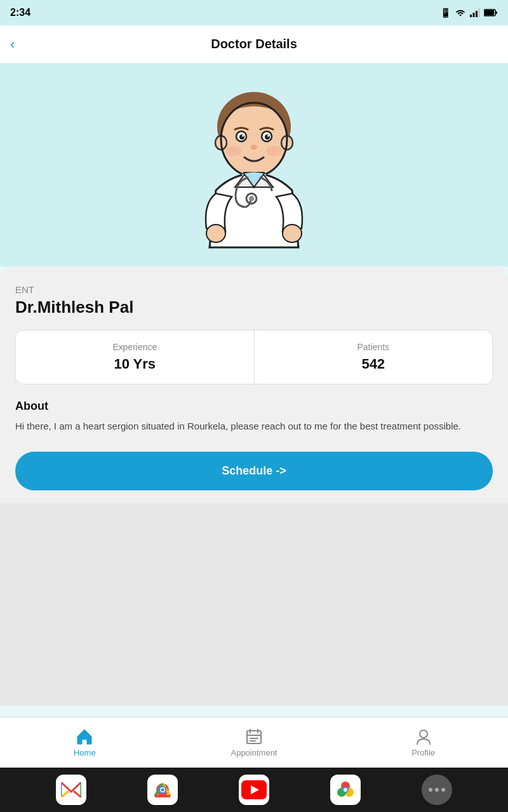 This screenshot has height=812, width=508. Describe the element at coordinates (84, 742) in the screenshot. I see `nav-item-home: Home` at that location.